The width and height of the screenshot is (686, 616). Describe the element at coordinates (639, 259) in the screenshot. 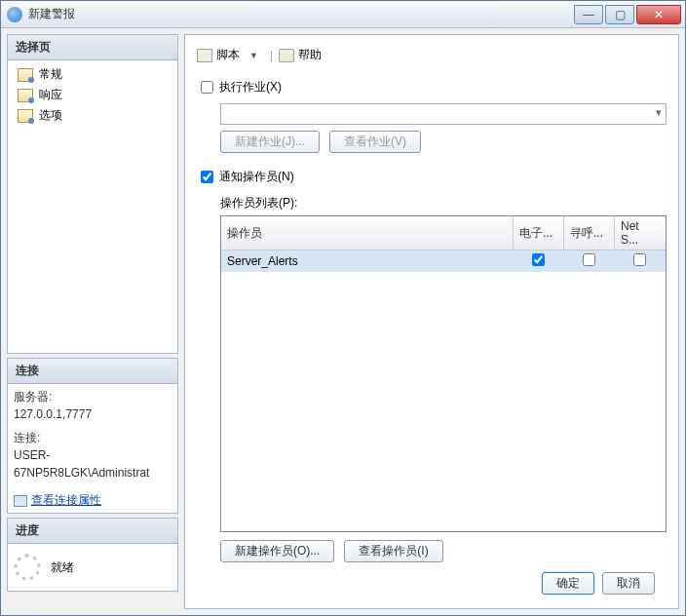

I see `row-netsend-checkbox` at that location.